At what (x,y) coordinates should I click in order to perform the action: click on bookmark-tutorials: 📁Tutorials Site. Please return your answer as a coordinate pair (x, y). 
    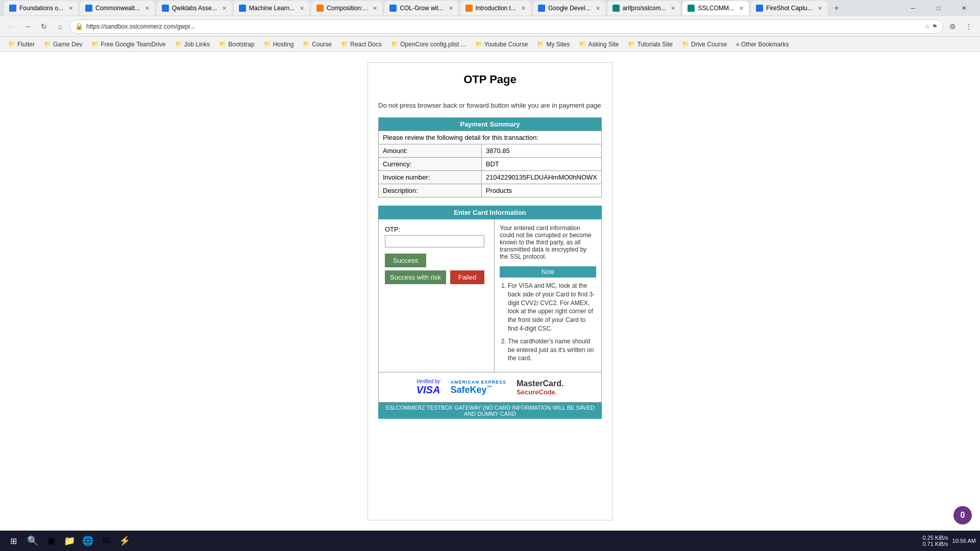
    Looking at the image, I should click on (650, 44).